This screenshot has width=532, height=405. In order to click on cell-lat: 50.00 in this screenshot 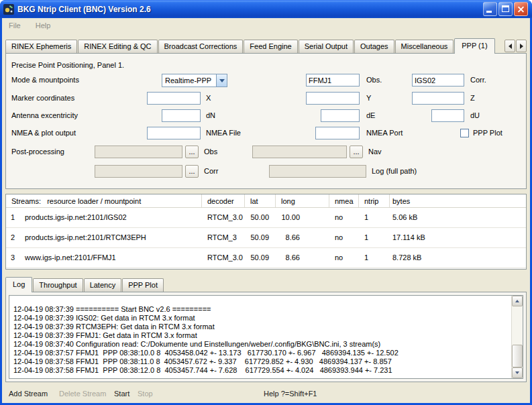, I will do `click(260, 217)`.